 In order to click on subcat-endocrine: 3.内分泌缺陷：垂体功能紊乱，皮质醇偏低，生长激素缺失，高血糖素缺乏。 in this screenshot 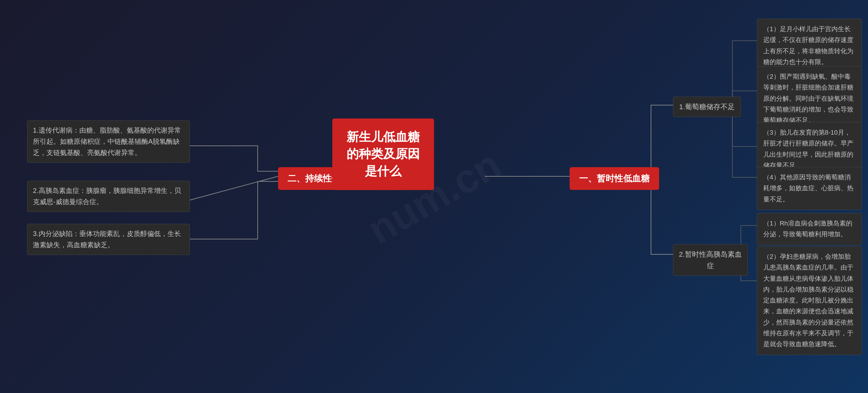, I will do `click(108, 239)`.